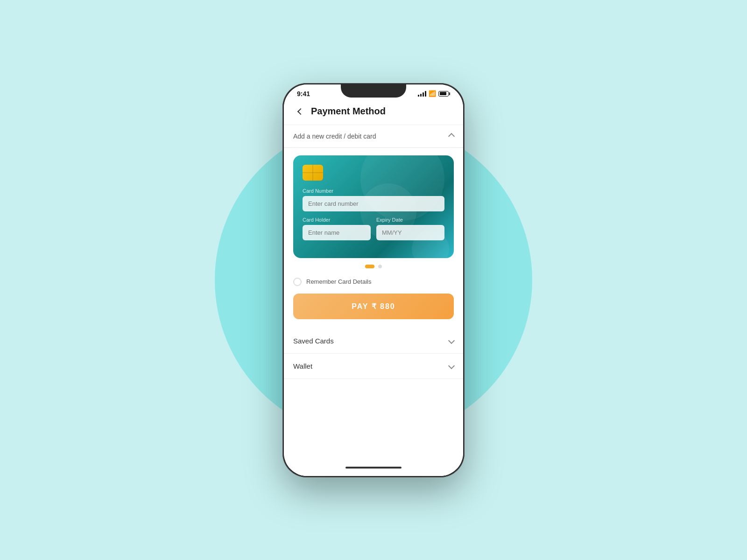  Describe the element at coordinates (374, 112) in the screenshot. I see `header: Payment Method` at that location.